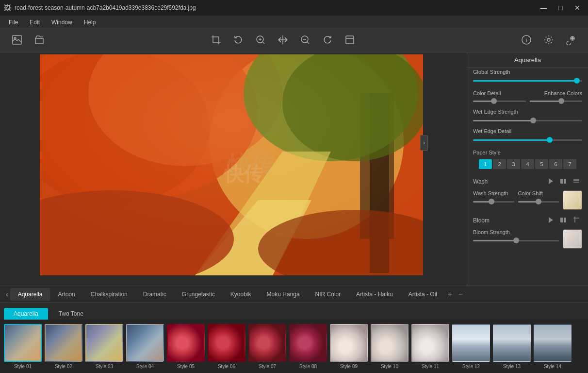 The image size is (588, 373). I want to click on fullscreen-button, so click(350, 41).